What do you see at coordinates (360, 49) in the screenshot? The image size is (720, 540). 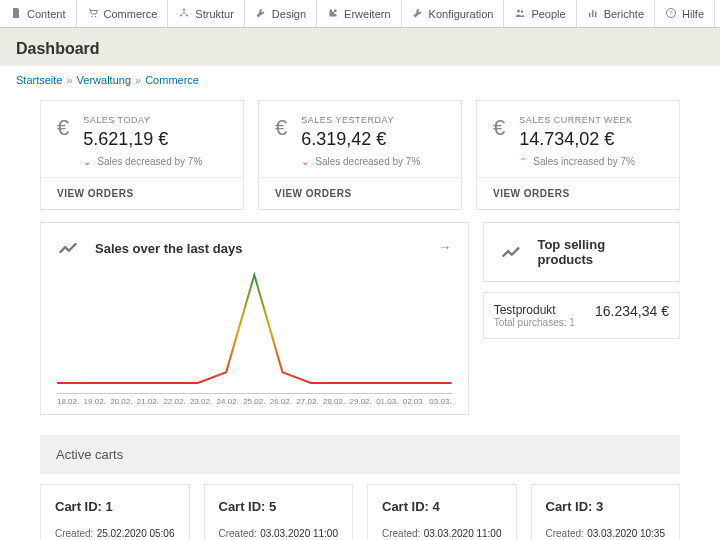 I see `page-title: Dashboard` at bounding box center [360, 49].